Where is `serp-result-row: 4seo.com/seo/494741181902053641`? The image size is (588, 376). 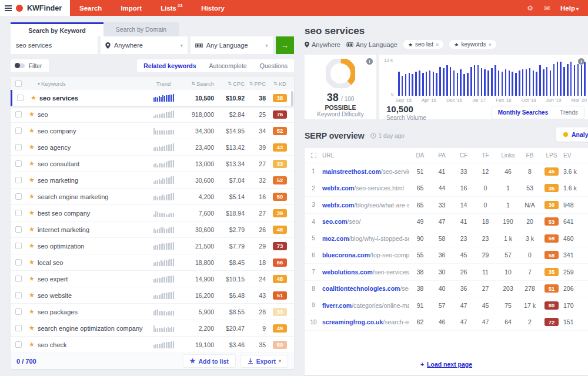
serp-result-row: 4seo.com/seo/494741181902053641 is located at coordinates (446, 222).